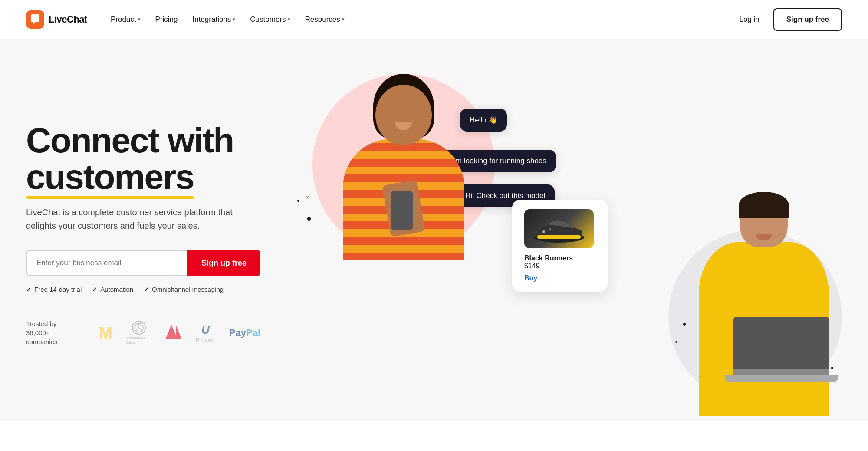 This screenshot has width=868, height=451. What do you see at coordinates (808, 20) in the screenshot?
I see `signup-nav-button: Sign up free` at bounding box center [808, 20].